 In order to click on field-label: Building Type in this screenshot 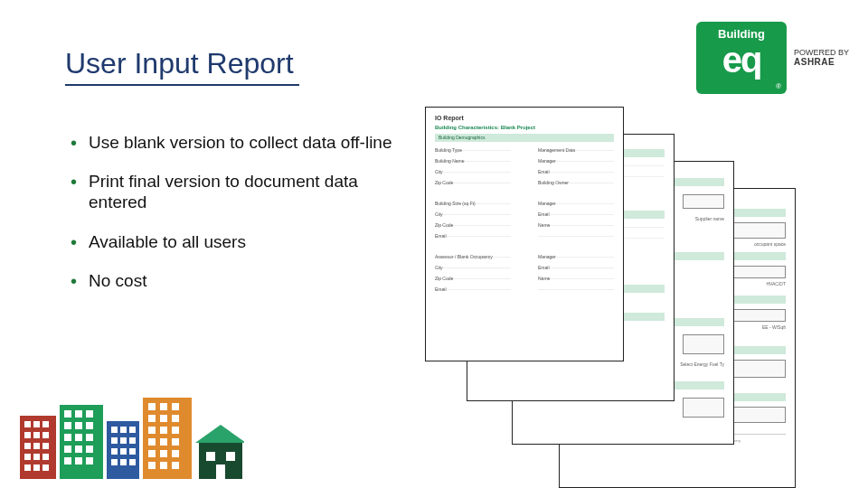, I will do `click(473, 149)`.